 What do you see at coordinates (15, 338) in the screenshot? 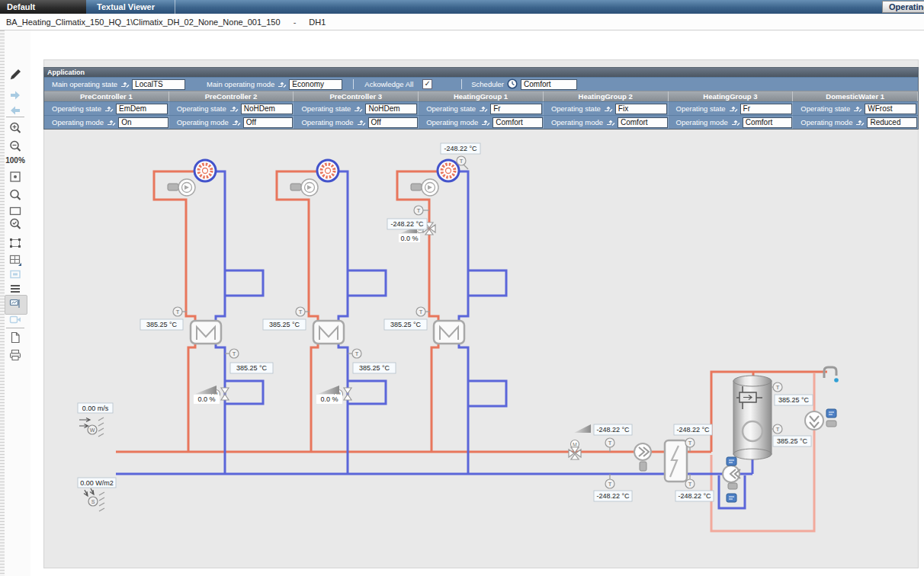
I see `document-icon` at bounding box center [15, 338].